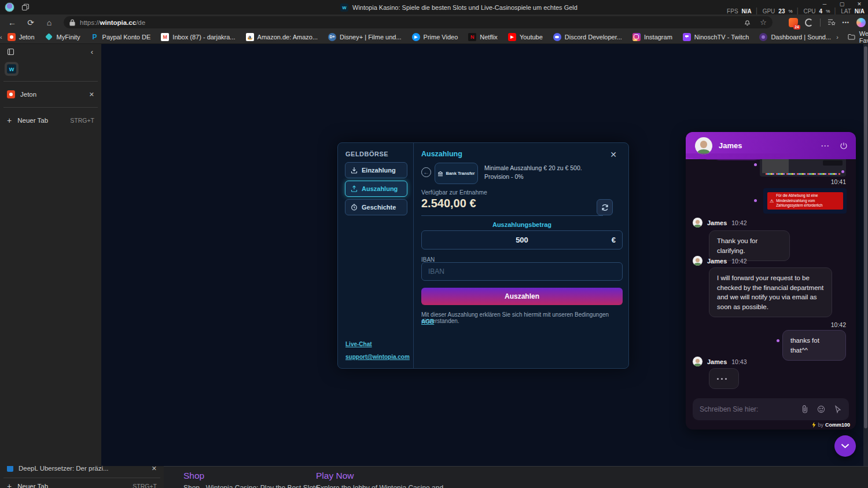  Describe the element at coordinates (866, 255) in the screenshot. I see `page-scrollbar` at that location.